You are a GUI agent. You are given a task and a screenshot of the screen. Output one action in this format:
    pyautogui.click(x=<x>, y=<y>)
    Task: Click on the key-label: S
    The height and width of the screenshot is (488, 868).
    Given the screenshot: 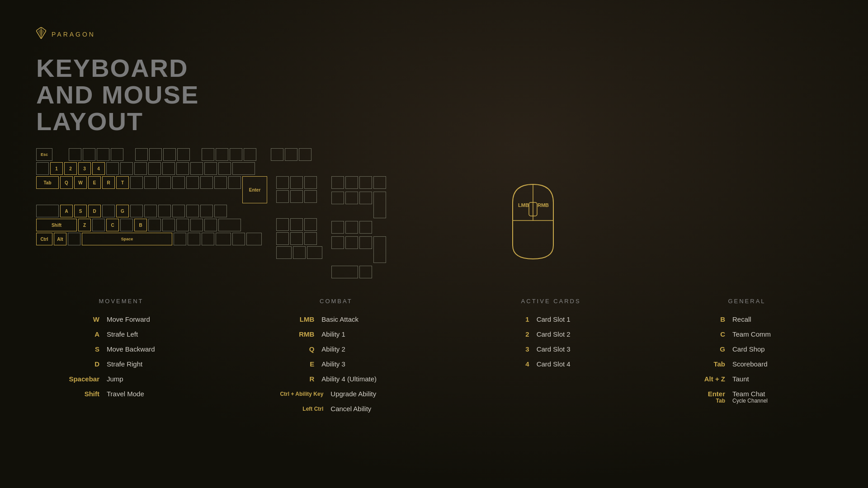 What is the action you would take?
    pyautogui.click(x=81, y=349)
    